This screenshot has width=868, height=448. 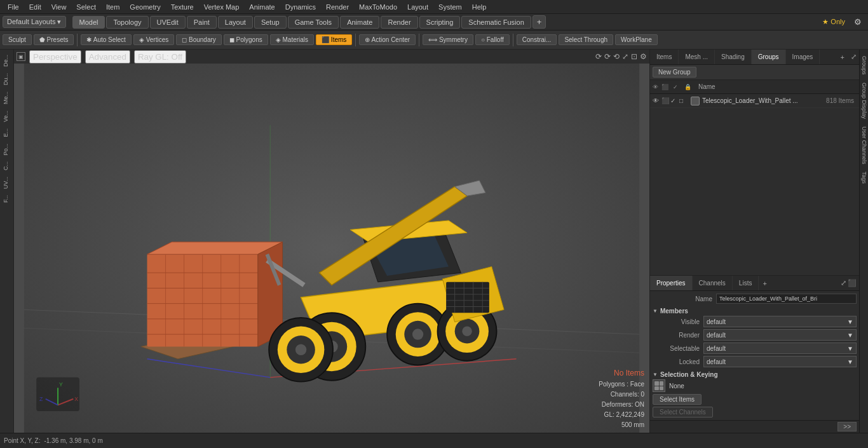 What do you see at coordinates (621, 415) in the screenshot?
I see `status-gl: GL: 2,422,249` at bounding box center [621, 415].